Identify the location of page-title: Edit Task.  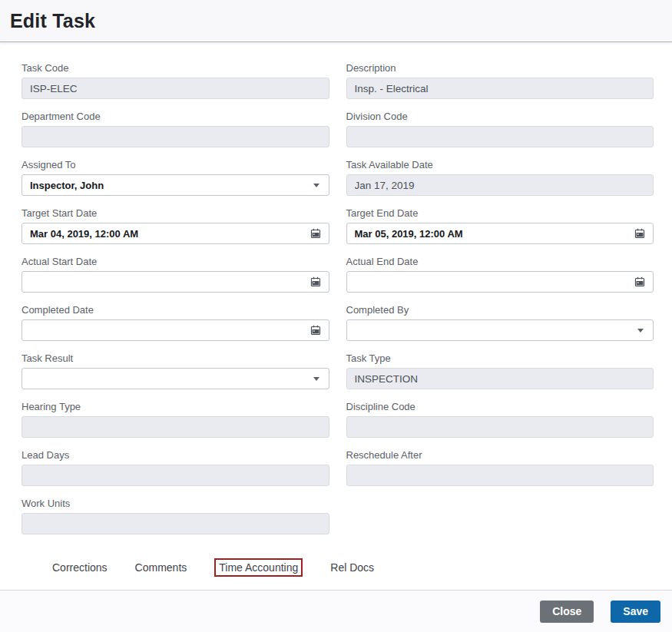
(52, 22).